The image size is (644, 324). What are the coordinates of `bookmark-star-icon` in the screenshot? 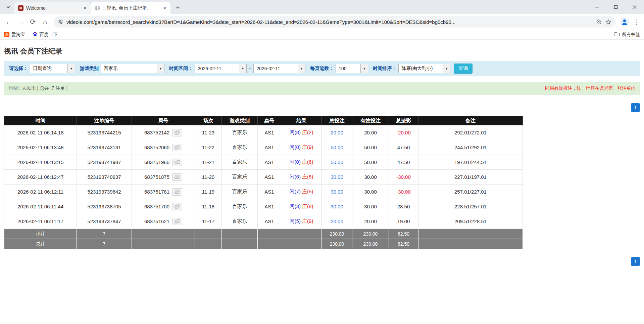 It's located at (608, 22).